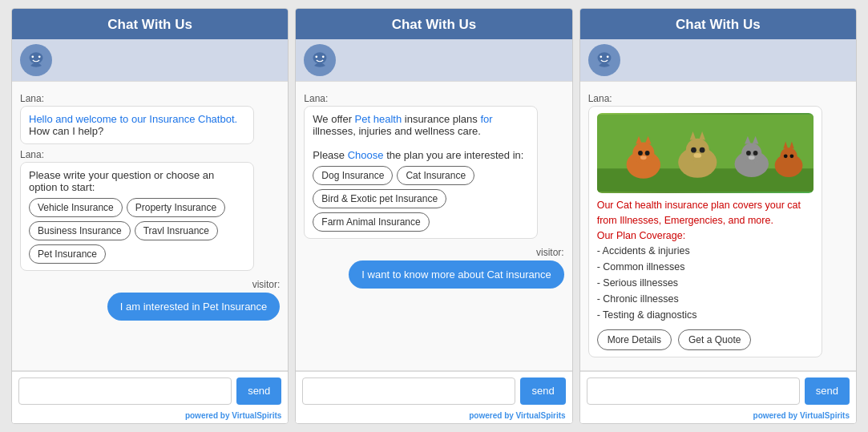 The width and height of the screenshot is (868, 432). I want to click on highlight-for: for, so click(486, 119).